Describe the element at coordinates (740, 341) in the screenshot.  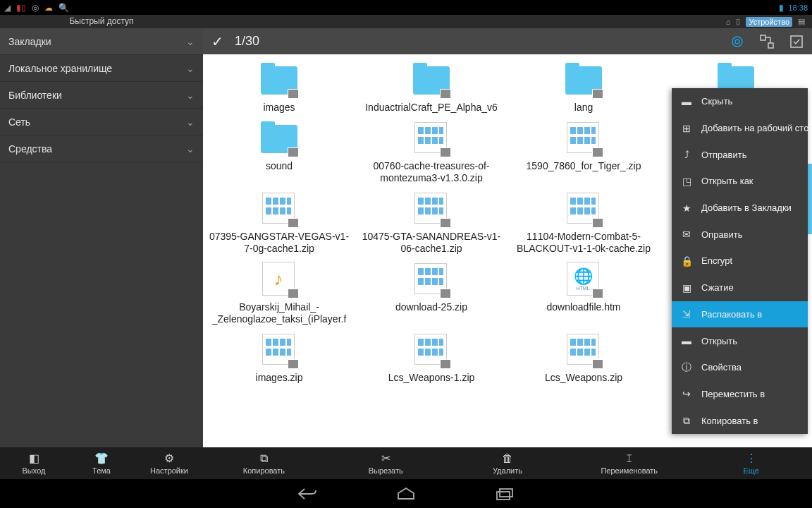
I see `ctx-item-folder-open: ▬Открыть` at that location.